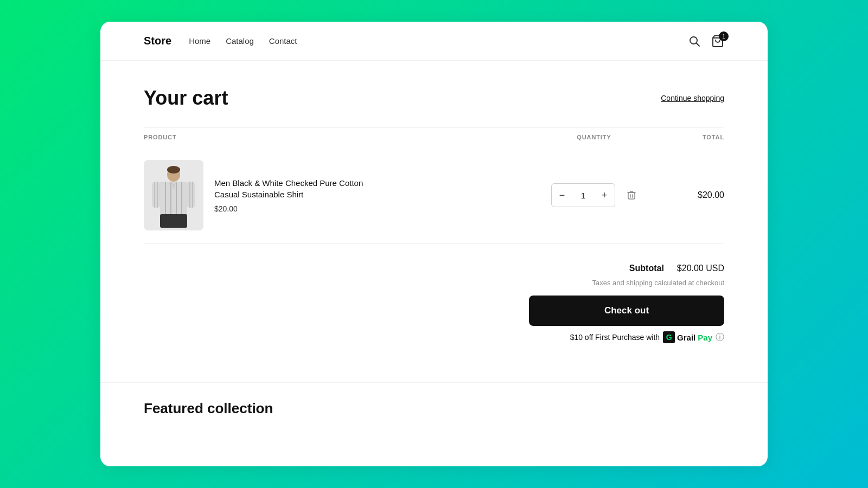  I want to click on main-nav: Home Catalog Contact, so click(438, 41).